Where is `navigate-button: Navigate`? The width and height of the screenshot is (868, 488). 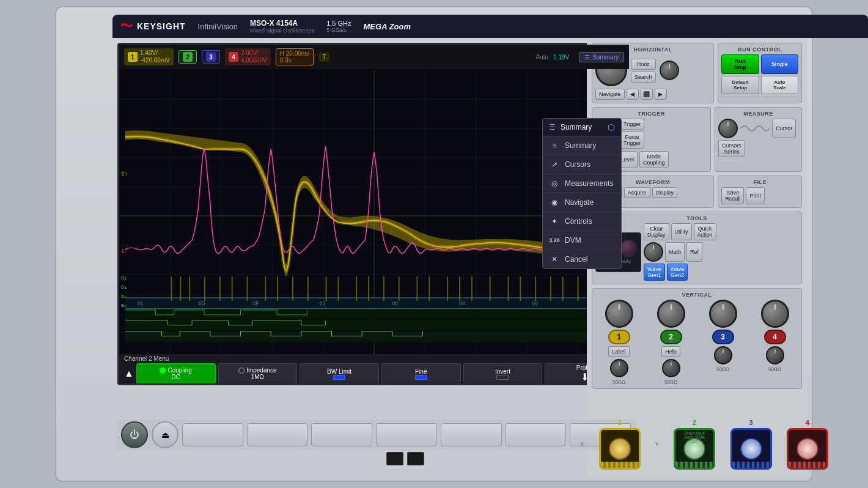 navigate-button: Navigate is located at coordinates (610, 94).